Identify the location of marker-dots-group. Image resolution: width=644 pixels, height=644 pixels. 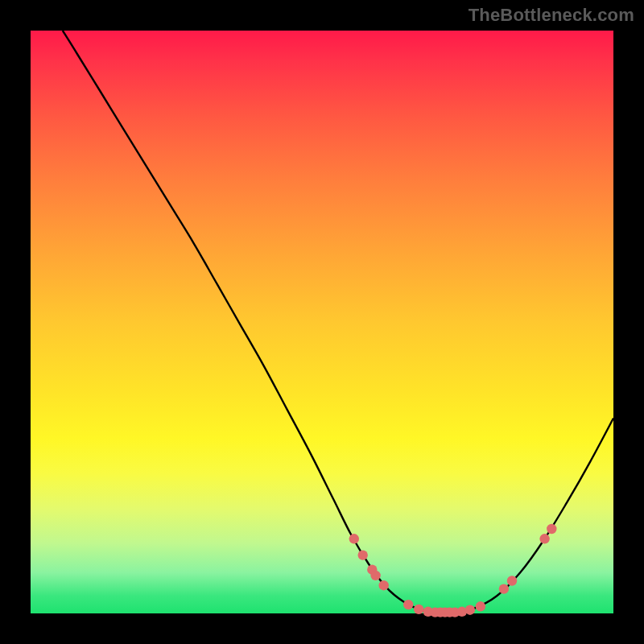
(453, 571).